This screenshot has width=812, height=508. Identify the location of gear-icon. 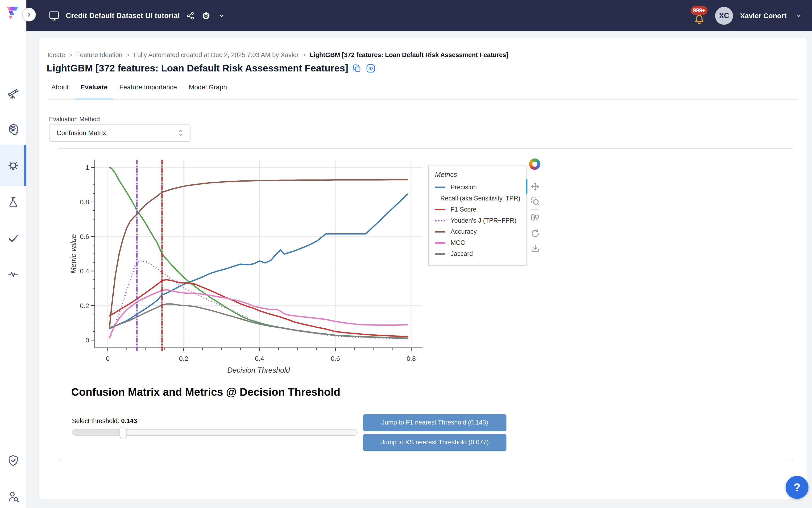
(206, 16).